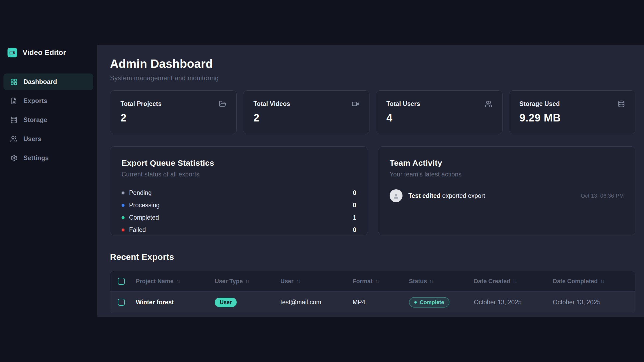 The height and width of the screenshot is (362, 644). Describe the element at coordinates (572, 112) in the screenshot. I see `stat-card-storage-used: Storage Used 9.29 MB` at that location.